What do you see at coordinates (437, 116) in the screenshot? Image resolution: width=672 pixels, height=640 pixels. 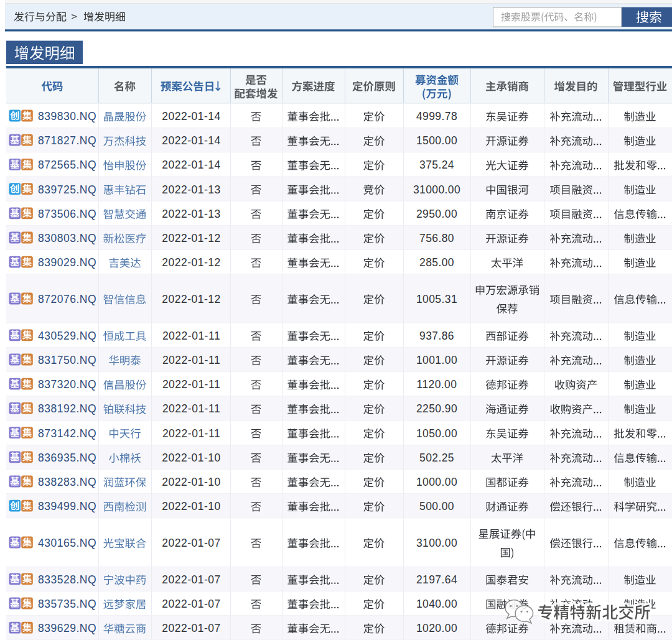 I see `svg-text: 4999.78` at bounding box center [437, 116].